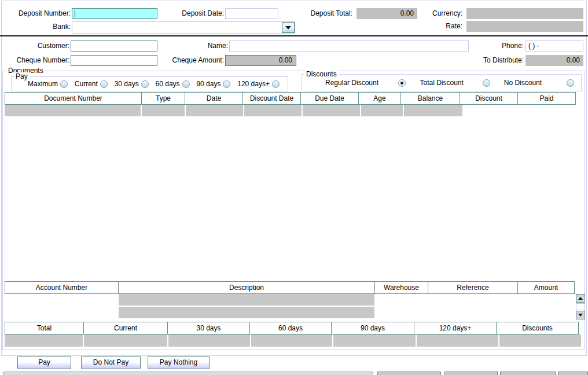  I want to click on bottom-partial-panel, so click(188, 373).